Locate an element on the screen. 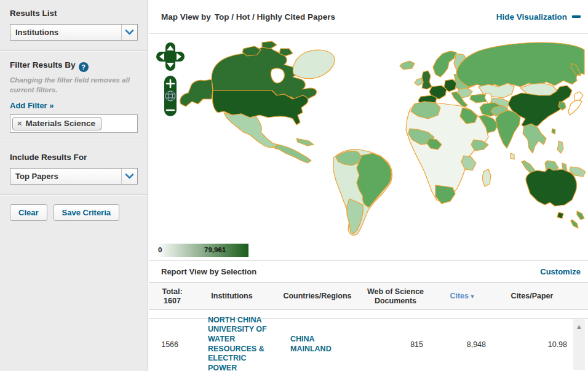 This screenshot has width=588, height=371. caspian-sea is located at coordinates (488, 98).